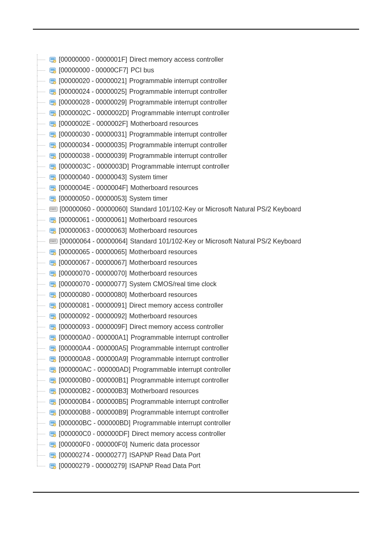 This screenshot has height=556, width=392. Describe the element at coordinates (94, 209) in the screenshot. I see `resource-range: [00000060 - 00000060]` at that location.